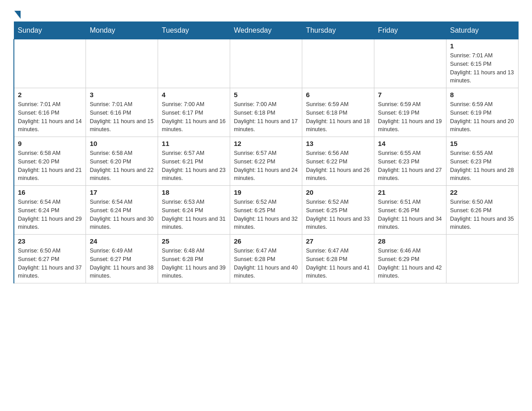 This screenshot has height=411, width=532. Describe the element at coordinates (194, 193) in the screenshot. I see `day-number: 18` at that location.